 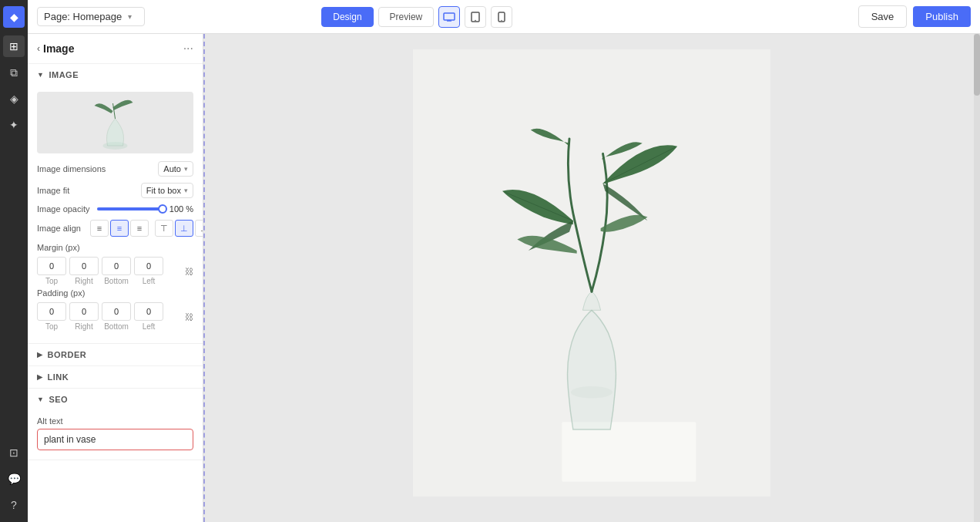 What do you see at coordinates (52, 327) in the screenshot?
I see `padding-top-label: Top` at bounding box center [52, 327].